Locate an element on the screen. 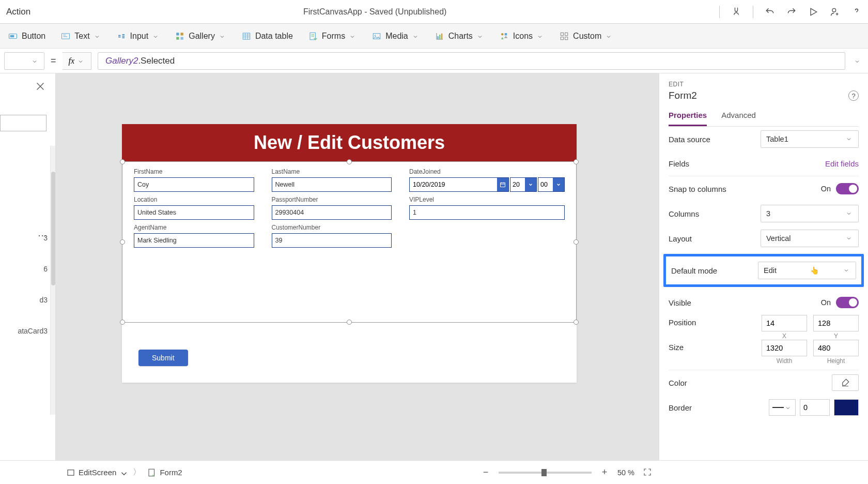 The width and height of the screenshot is (868, 484). tree-item: d3 is located at coordinates (24, 300).